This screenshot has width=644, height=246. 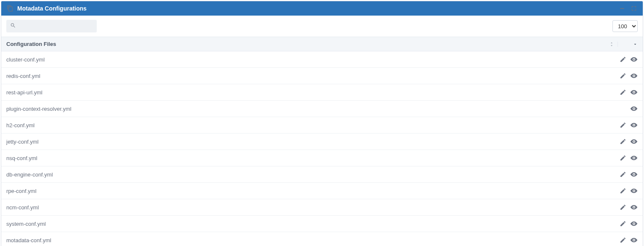 What do you see at coordinates (322, 76) in the screenshot?
I see `table-row: redis-conf.yml` at bounding box center [322, 76].